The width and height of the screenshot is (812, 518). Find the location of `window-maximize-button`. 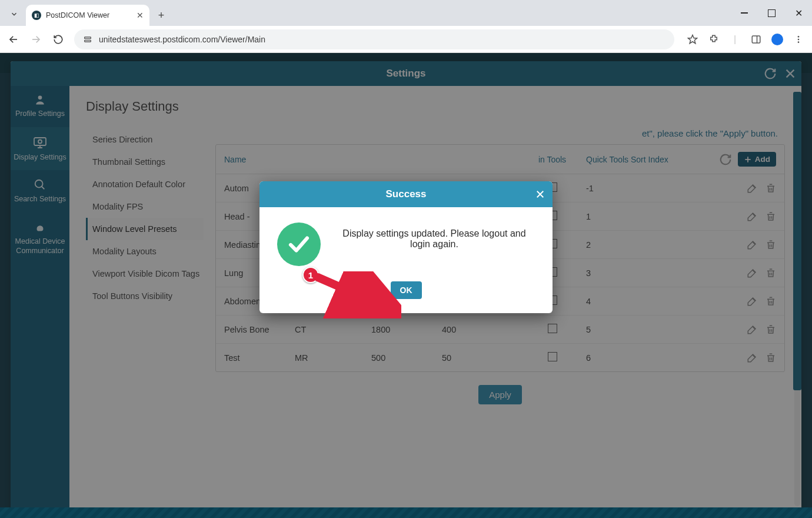

window-maximize-button is located at coordinates (771, 13).